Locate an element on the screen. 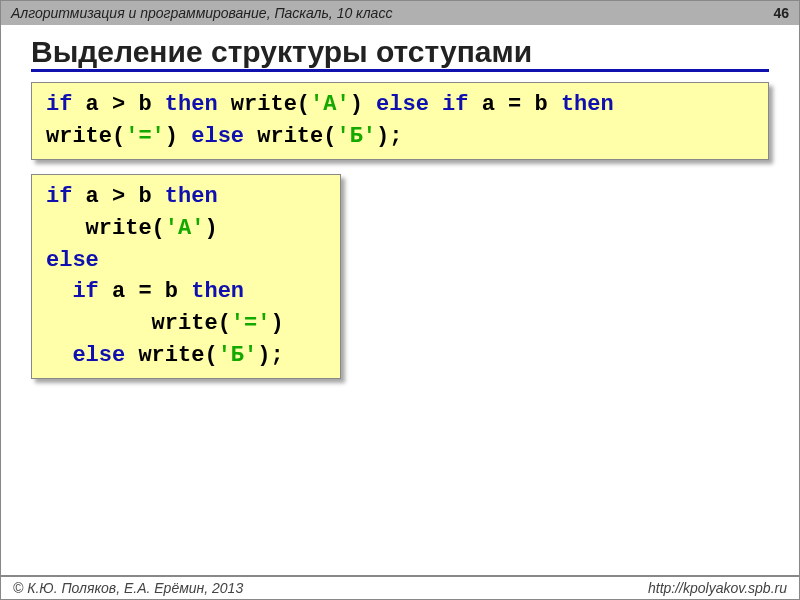 This screenshot has width=800, height=600. code-block-inline: if a > b then write('A') else if a = b t… is located at coordinates (400, 121).